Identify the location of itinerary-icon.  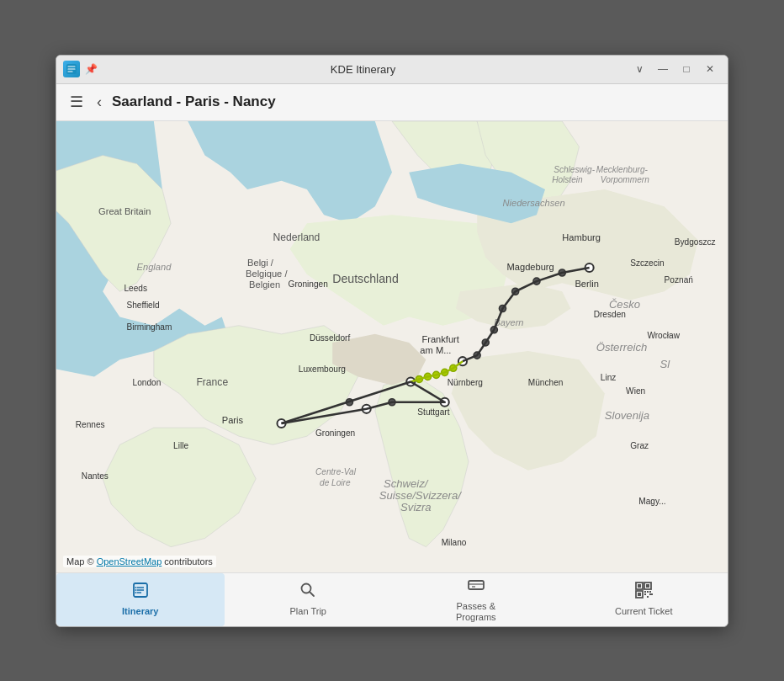
(140, 593).